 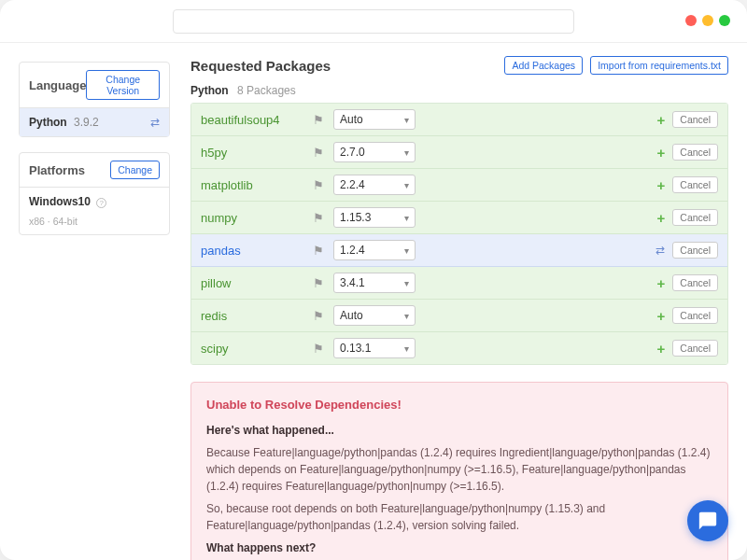 I want to click on version-select: 2.2.4▾, so click(x=374, y=185).